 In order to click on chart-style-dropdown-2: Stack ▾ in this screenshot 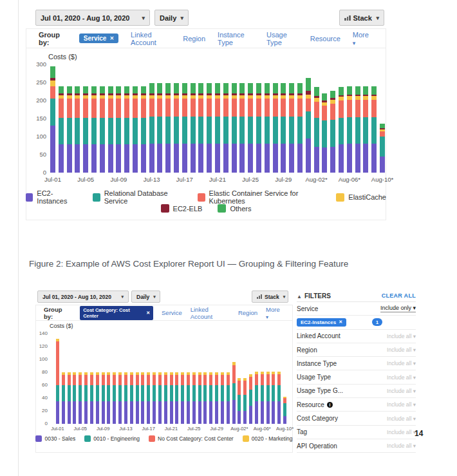, I will do `click(270, 296)`.